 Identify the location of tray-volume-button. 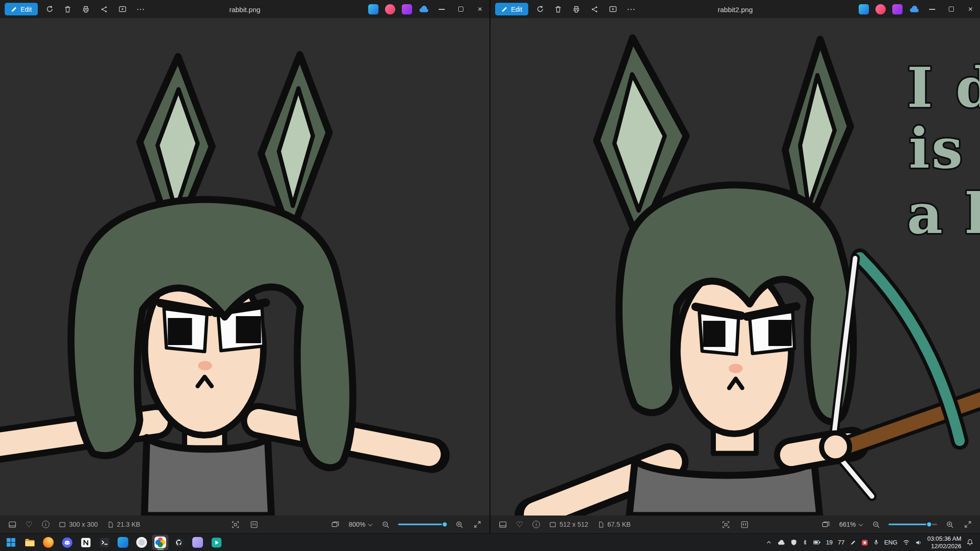
(918, 543).